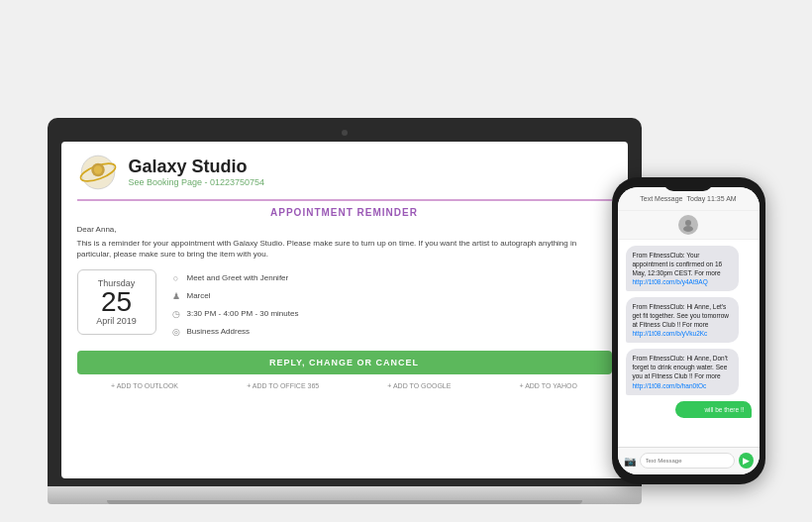 Image resolution: width=812 pixels, height=522 pixels. I want to click on galaxy-studio-logo, so click(98, 172).